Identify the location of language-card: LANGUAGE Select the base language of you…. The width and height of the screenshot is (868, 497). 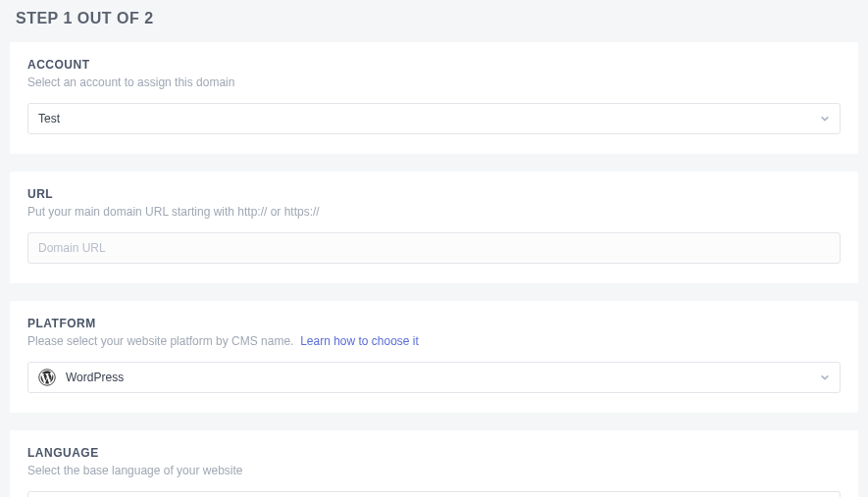
(434, 464).